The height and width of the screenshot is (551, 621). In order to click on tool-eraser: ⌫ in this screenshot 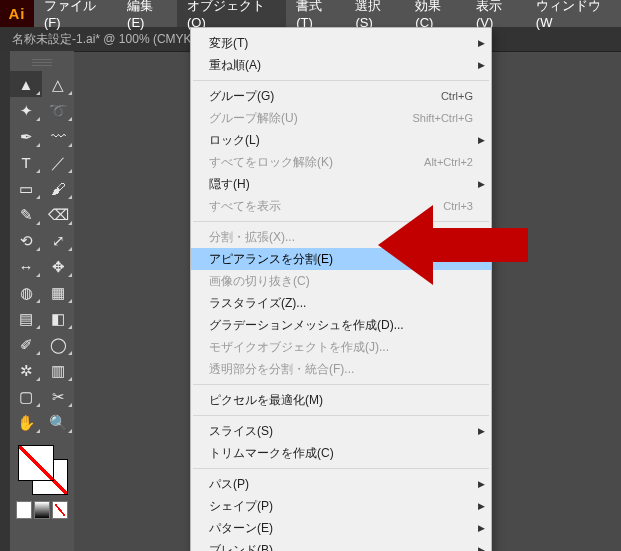, I will do `click(58, 214)`.